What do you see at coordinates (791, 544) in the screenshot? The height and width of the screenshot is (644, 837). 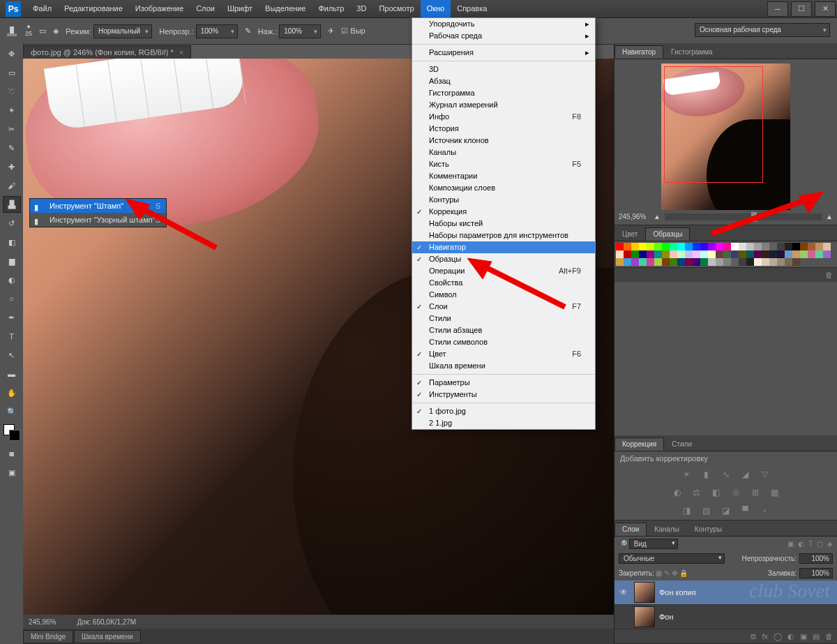 I see `filter-pixel-icon: ▣` at bounding box center [791, 544].